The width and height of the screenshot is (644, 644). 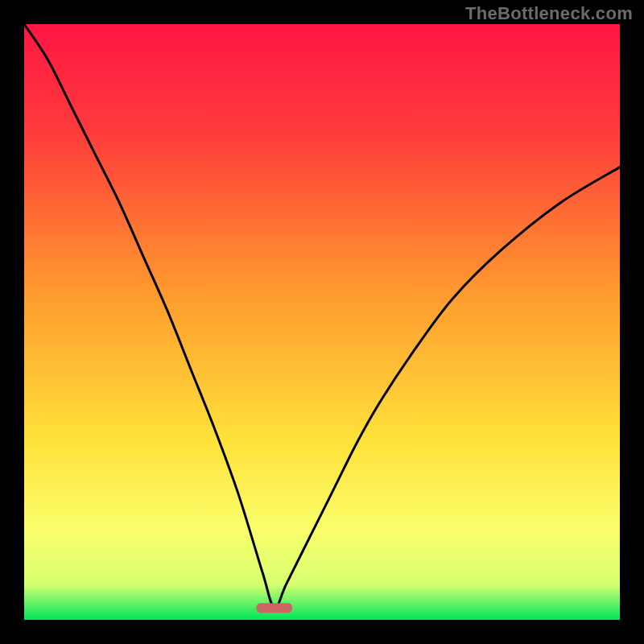 I want to click on watermark-text: TheBottleneck.com, so click(x=549, y=14).